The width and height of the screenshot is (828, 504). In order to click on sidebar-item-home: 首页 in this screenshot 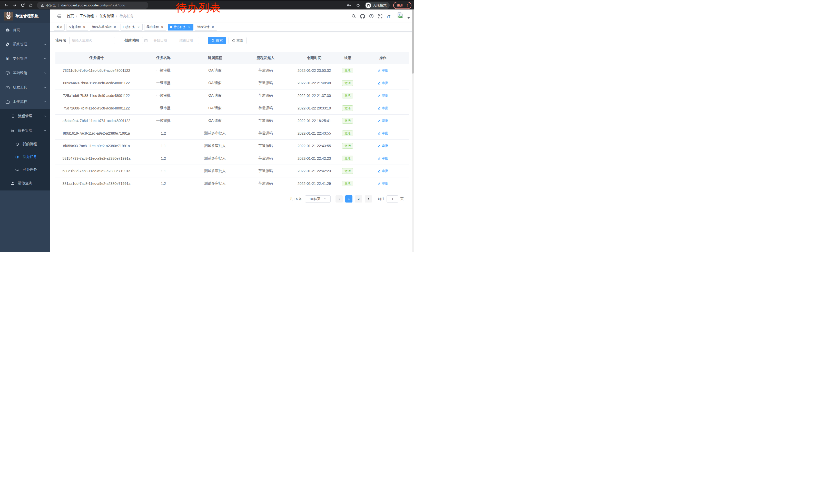, I will do `click(25, 30)`.